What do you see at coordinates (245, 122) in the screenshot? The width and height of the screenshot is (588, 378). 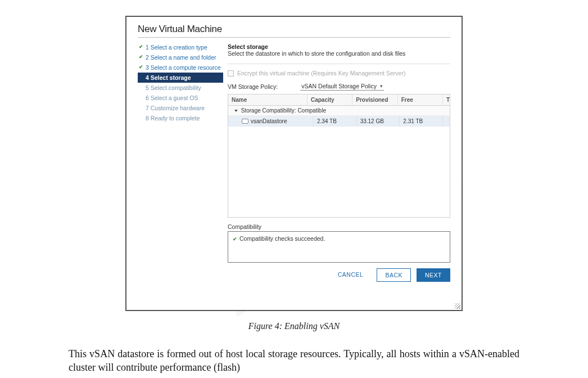 I see `datastore-icon` at bounding box center [245, 122].